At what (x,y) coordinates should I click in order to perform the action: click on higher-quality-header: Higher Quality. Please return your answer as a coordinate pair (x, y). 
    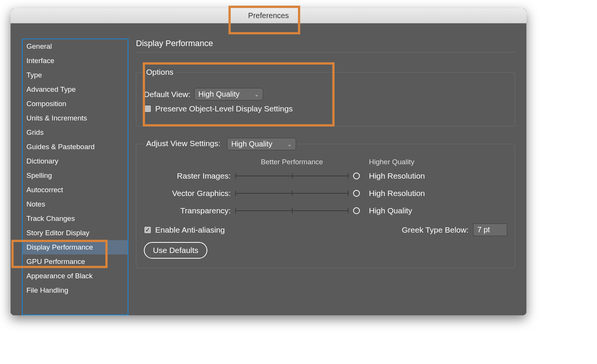
    Looking at the image, I should click on (407, 162).